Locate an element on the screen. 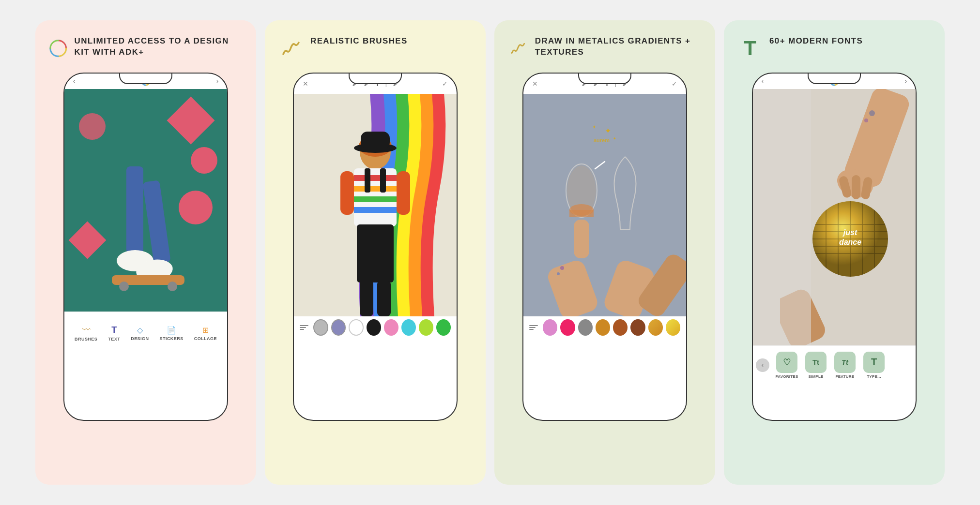  swatch-lilac is located at coordinates (550, 327).